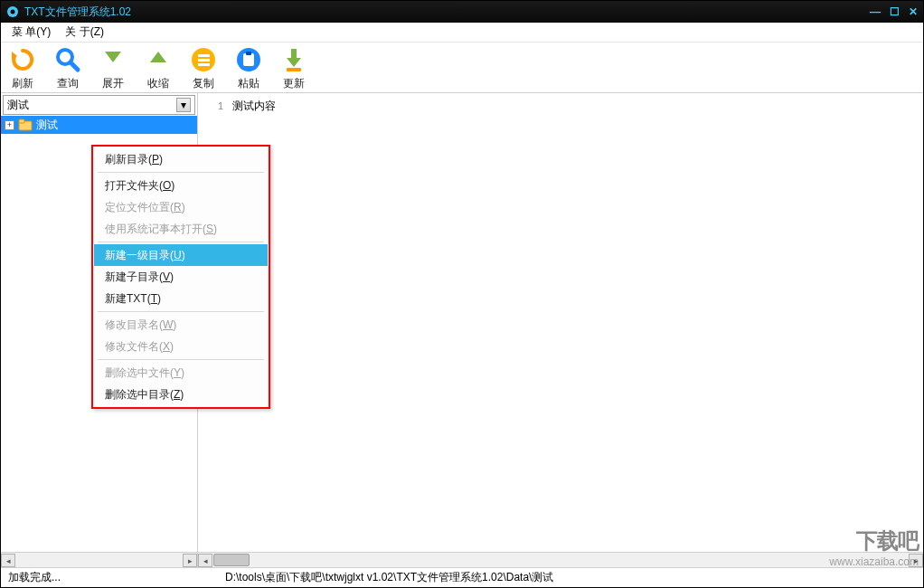 The image size is (924, 588). Describe the element at coordinates (9, 125) in the screenshot. I see `tree-expand-icon: +` at that location.